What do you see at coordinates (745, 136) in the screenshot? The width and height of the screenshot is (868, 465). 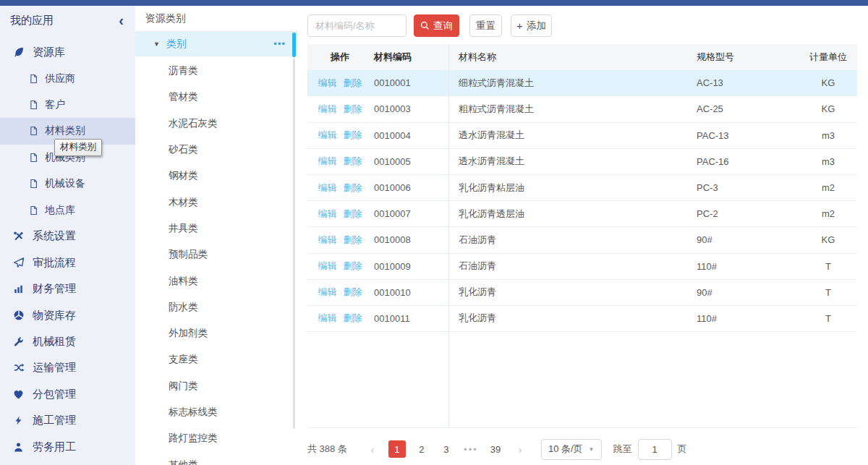 I see `cell-spec-model: PAC-13` at bounding box center [745, 136].